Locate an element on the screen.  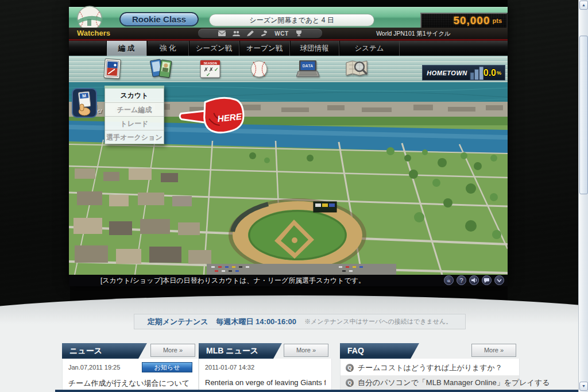
scroll-up-button: ▲ is located at coordinates (583, 5).